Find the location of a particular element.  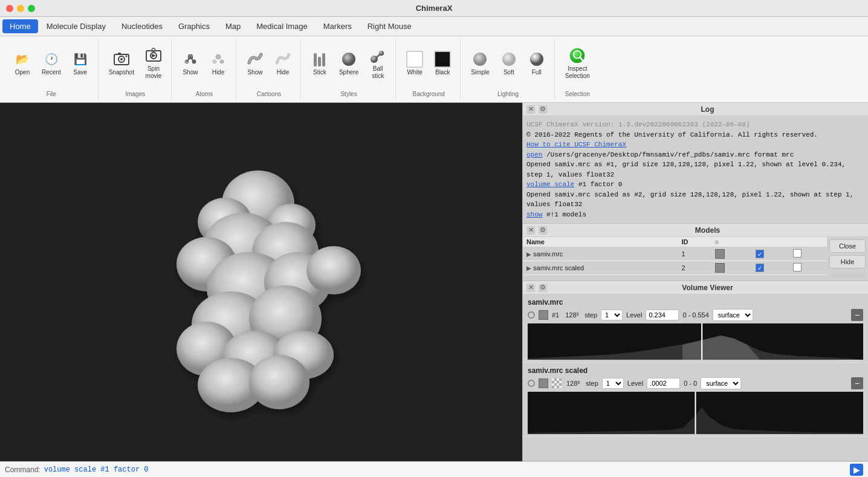

ball-stick-label: Ball stick is located at coordinates (378, 73).